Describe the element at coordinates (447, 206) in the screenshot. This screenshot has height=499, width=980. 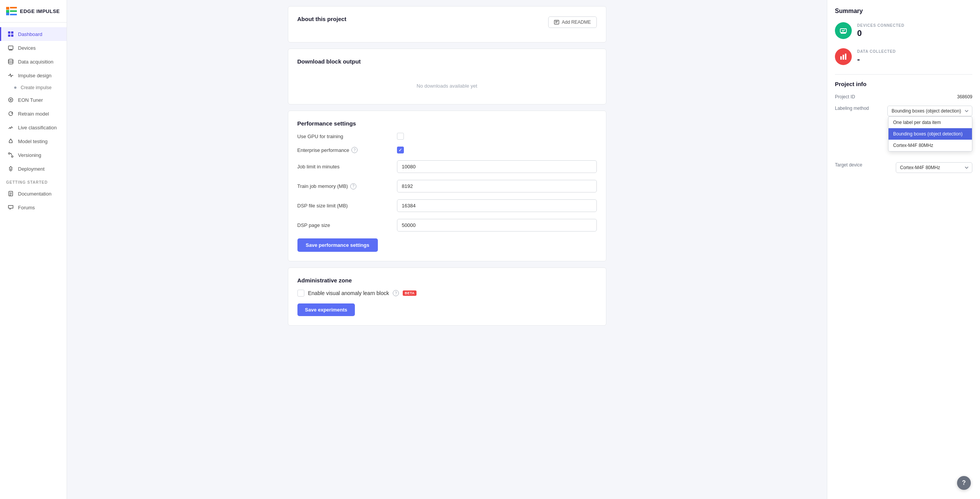
I see `dsp-file-size-row: DSP file size limit (MB)` at that location.